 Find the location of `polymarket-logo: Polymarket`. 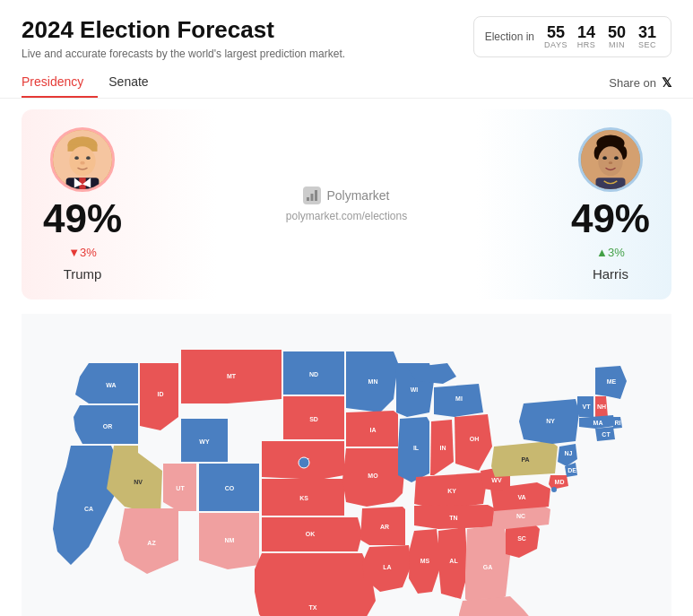

polymarket-logo: Polymarket is located at coordinates (346, 195).